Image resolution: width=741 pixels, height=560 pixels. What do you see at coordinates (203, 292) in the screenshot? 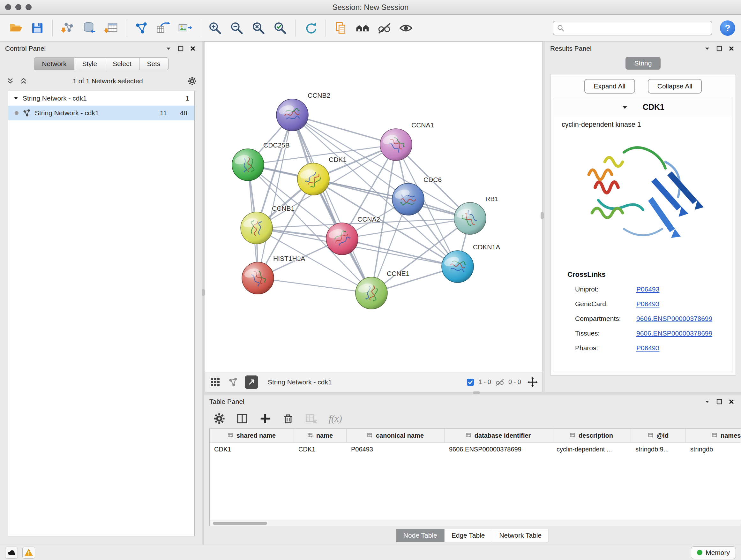
I see `left-splitter-handle` at bounding box center [203, 292].